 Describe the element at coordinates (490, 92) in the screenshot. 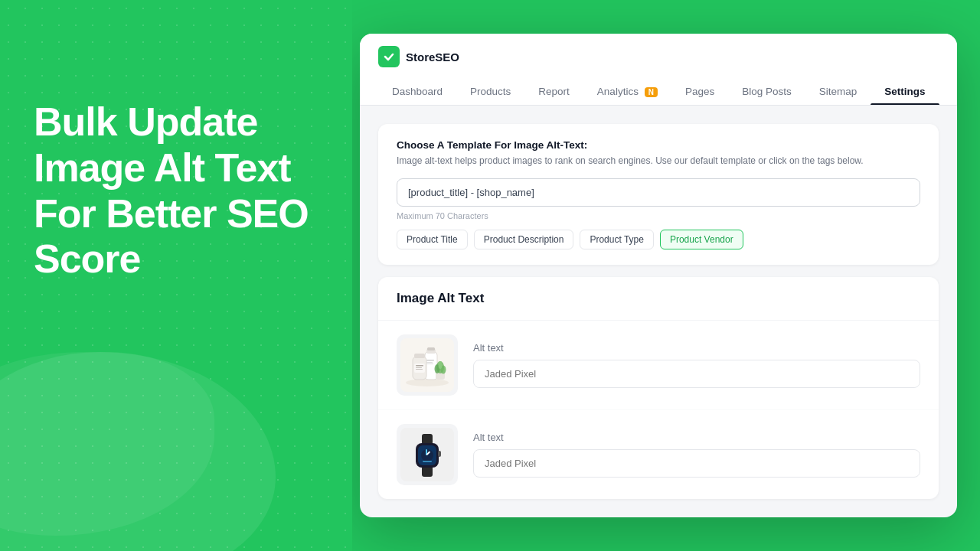

I see `nav-item-products: Products` at that location.